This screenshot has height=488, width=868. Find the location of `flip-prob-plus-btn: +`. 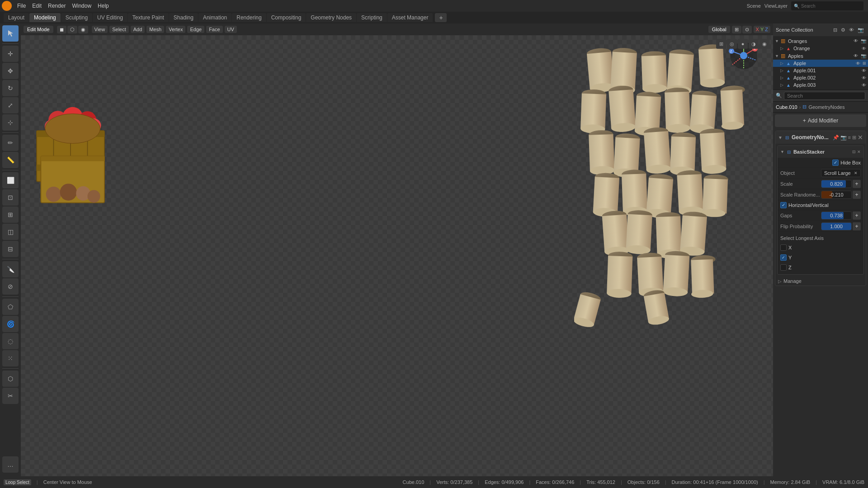

flip-prob-plus-btn: + is located at coordinates (857, 226).